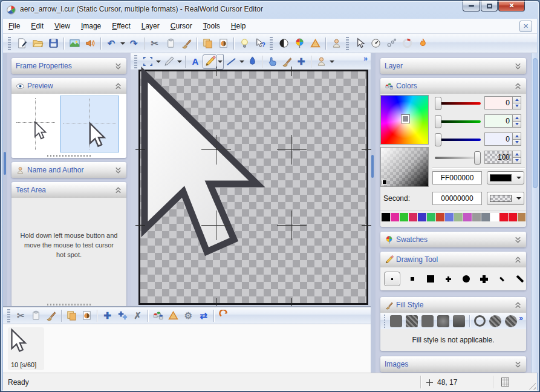  What do you see at coordinates (220, 62) in the screenshot?
I see `pencil-dropdown-button` at bounding box center [220, 62].